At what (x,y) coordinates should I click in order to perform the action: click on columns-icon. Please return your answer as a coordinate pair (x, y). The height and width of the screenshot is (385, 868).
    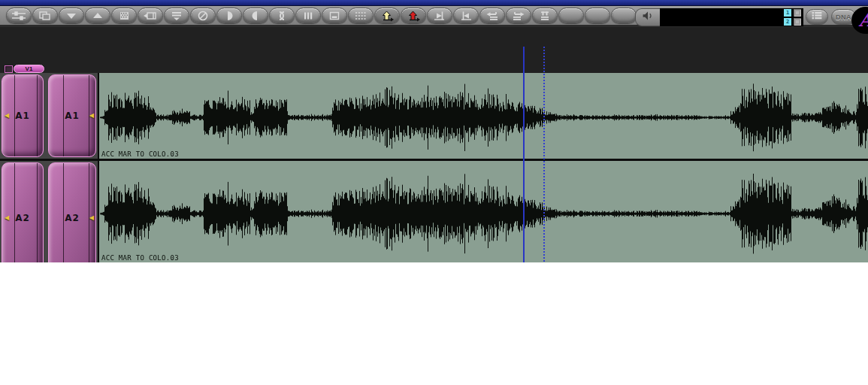
    Looking at the image, I should click on (308, 16).